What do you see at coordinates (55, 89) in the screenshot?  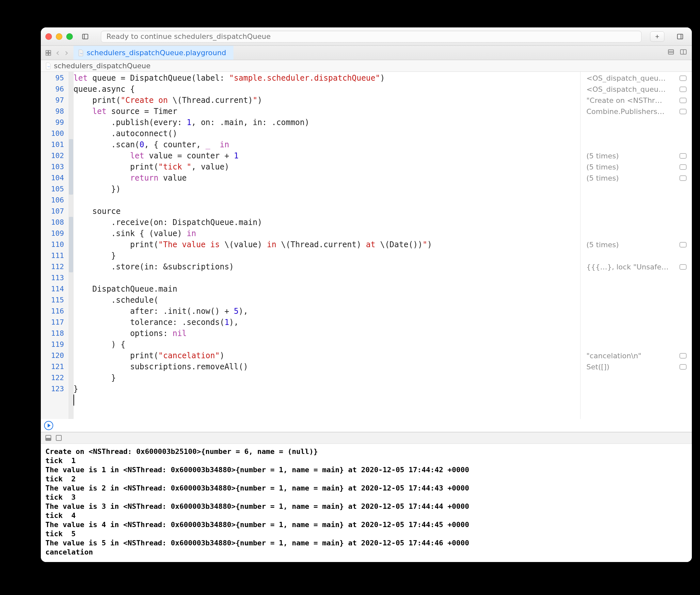 I see `line-number: 96` at bounding box center [55, 89].